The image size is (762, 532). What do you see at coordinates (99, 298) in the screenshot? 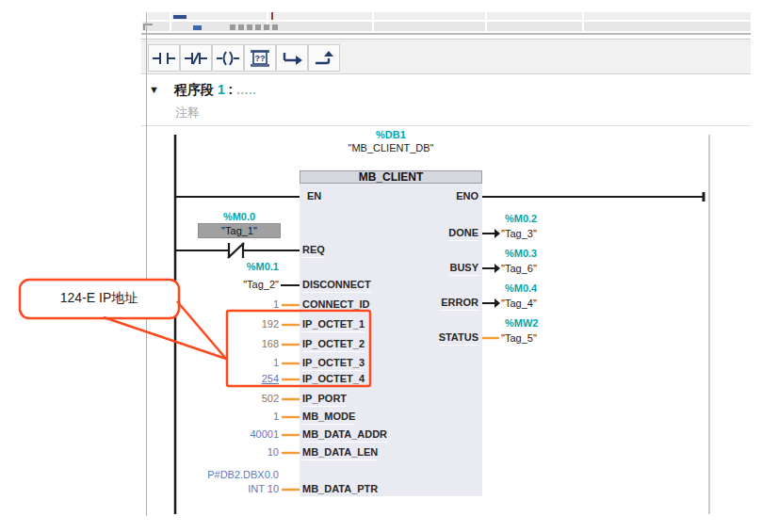
I see `callout-label: 124-E IP地址` at bounding box center [99, 298].